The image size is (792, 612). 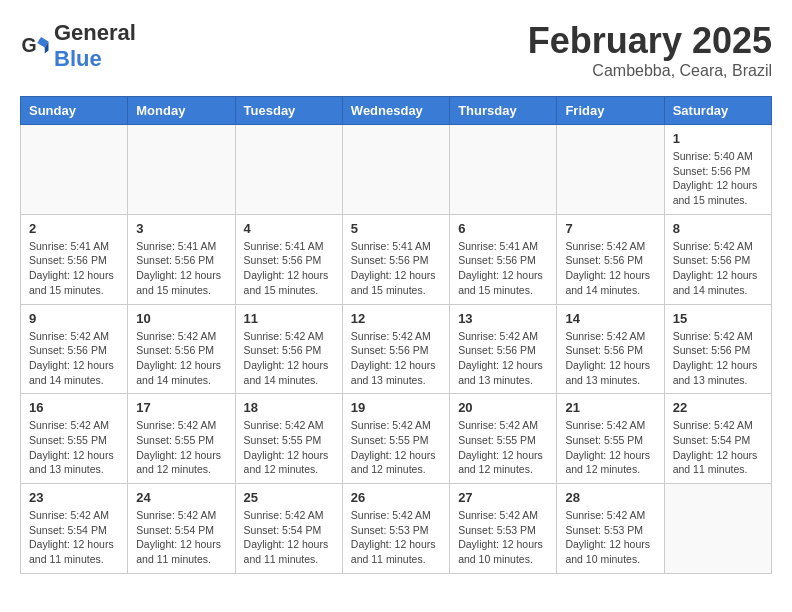 I want to click on calendar-day-cell: 25Sunrise: 5:42 AM Sunset: 5:54 PM Dayli…, so click(x=288, y=529).